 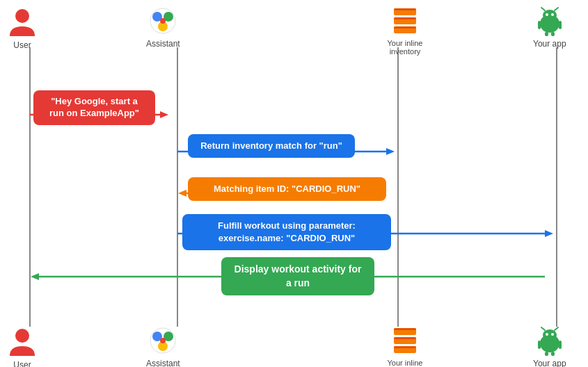 What do you see at coordinates (405, 21) in the screenshot?
I see `database-icon-top` at bounding box center [405, 21].